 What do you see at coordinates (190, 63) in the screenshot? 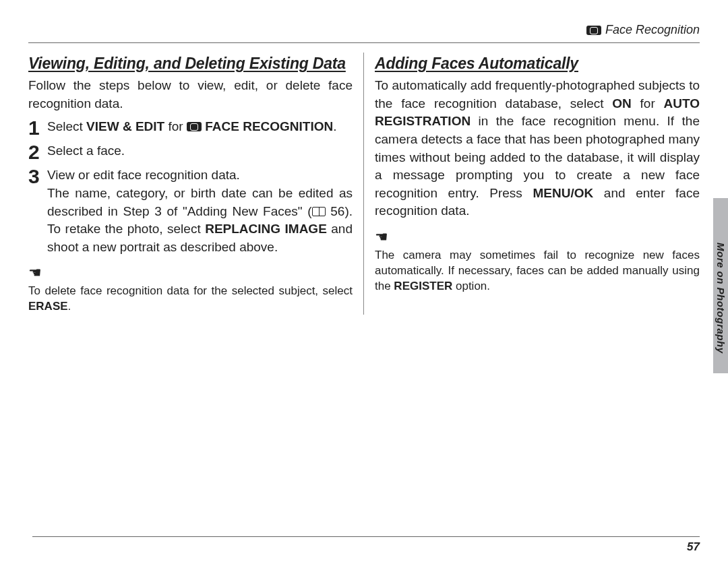
I see `left-title: Viewing, Editing, and Deleting Existing …` at bounding box center [190, 63].